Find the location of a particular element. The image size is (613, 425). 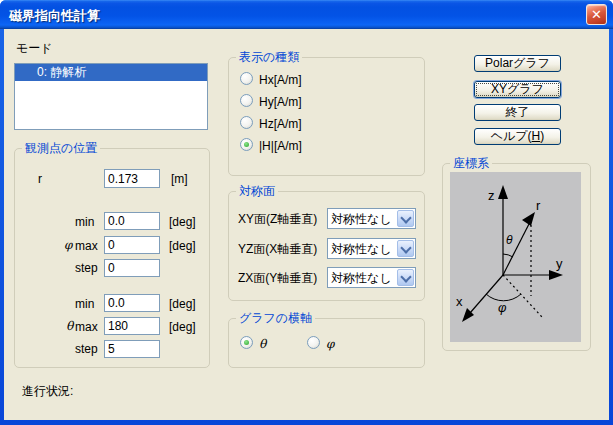

observation-group-title: 観測点の位置 is located at coordinates (61, 148).